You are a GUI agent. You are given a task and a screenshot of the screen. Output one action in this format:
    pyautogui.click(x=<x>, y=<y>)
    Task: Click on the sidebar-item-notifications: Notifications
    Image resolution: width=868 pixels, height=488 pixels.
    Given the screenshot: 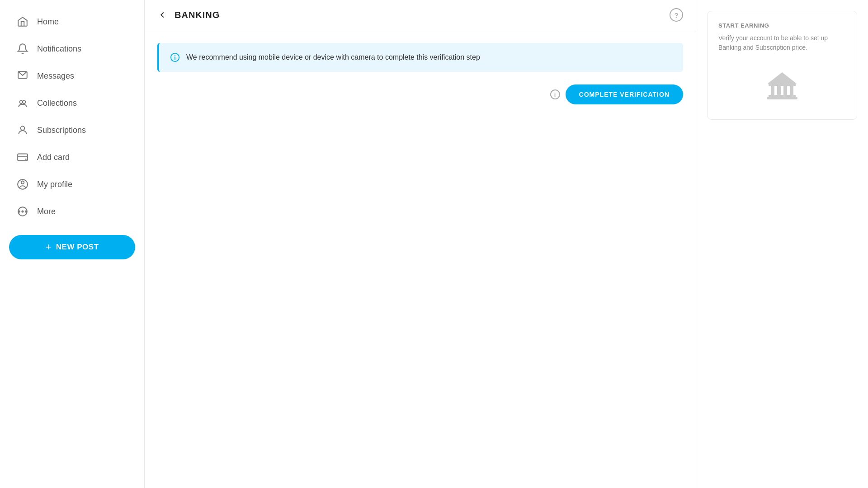 What is the action you would take?
    pyautogui.click(x=72, y=49)
    